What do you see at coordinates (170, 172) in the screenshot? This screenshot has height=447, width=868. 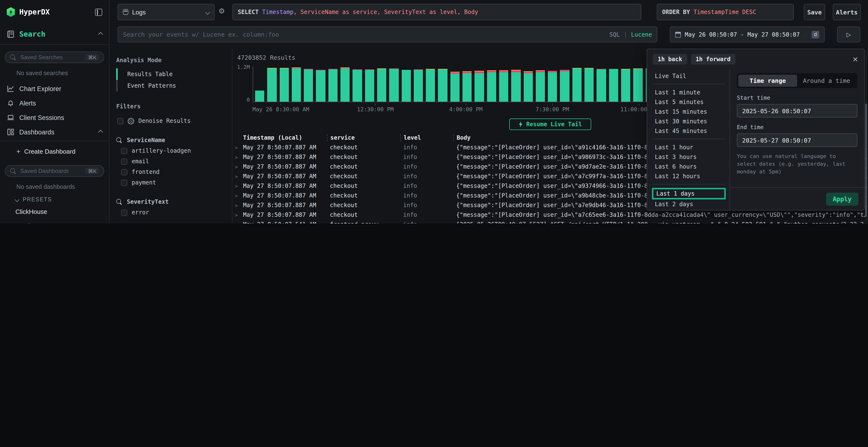 I see `filter-value: frontend` at bounding box center [170, 172].